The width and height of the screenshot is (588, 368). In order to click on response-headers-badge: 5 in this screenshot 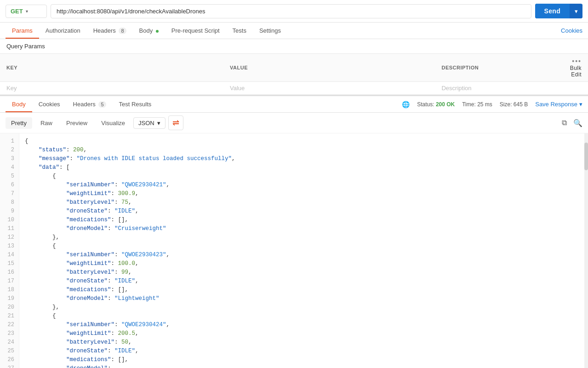, I will do `click(102, 104)`.